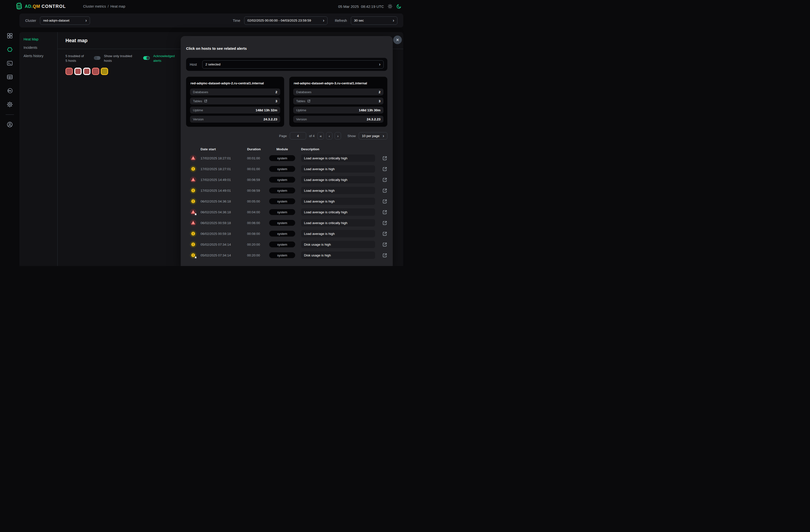  I want to click on subnav: Heat MapIncidentsAlerts history, so click(38, 149).